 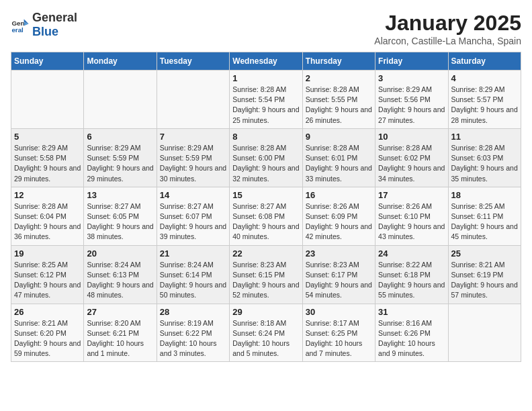 I want to click on day-number: 1, so click(x=266, y=78).